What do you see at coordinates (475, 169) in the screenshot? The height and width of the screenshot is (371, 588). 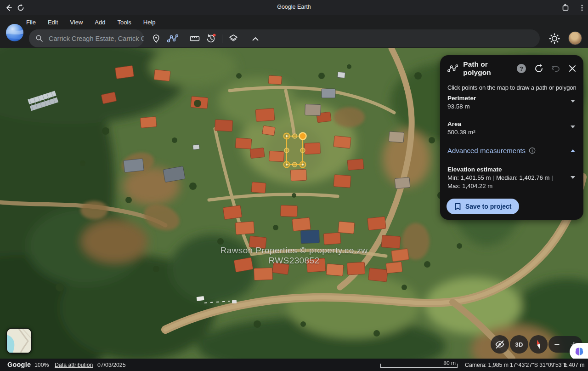 I see `elevation-label: Elevation estimate` at bounding box center [475, 169].